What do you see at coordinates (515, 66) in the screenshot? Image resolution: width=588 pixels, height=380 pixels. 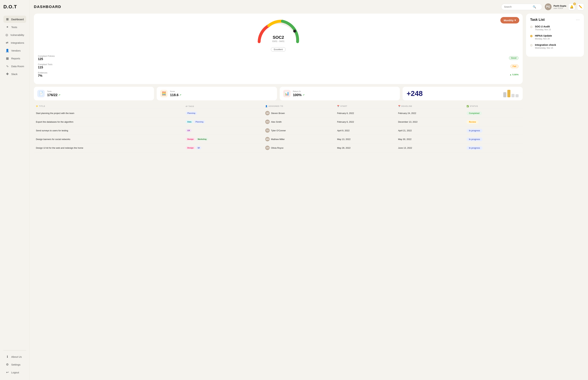 I see `fair-badge: Fair` at bounding box center [515, 66].